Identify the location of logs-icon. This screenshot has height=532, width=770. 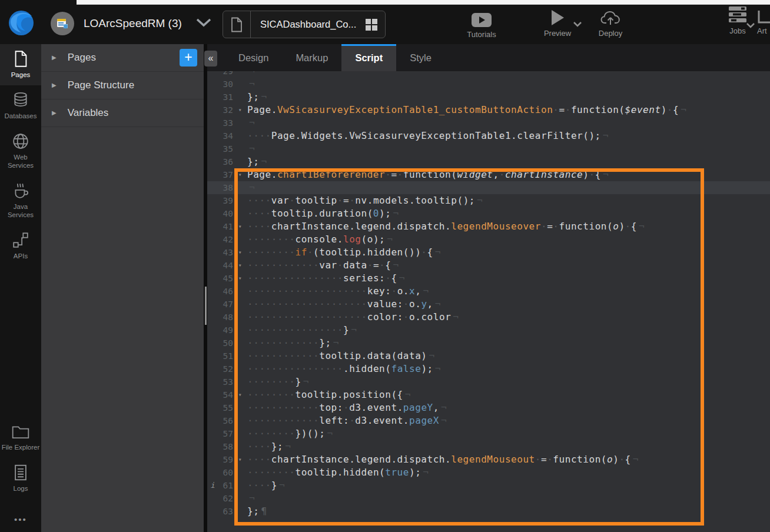
(21, 473).